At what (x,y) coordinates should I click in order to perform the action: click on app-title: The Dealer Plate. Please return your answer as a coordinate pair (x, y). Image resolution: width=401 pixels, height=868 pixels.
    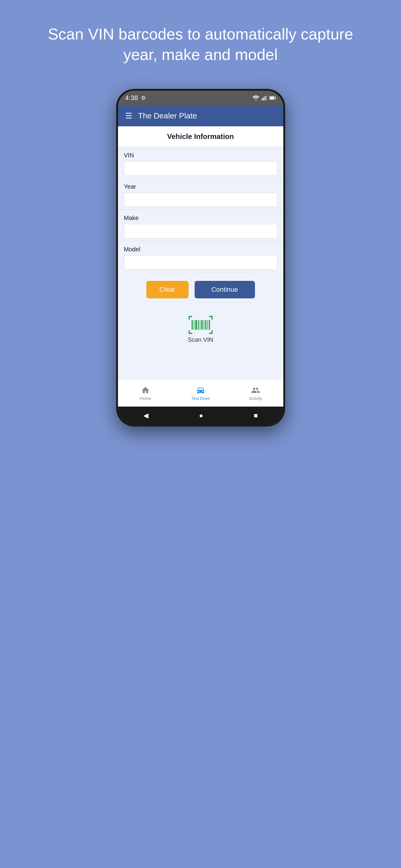
    Looking at the image, I should click on (168, 116).